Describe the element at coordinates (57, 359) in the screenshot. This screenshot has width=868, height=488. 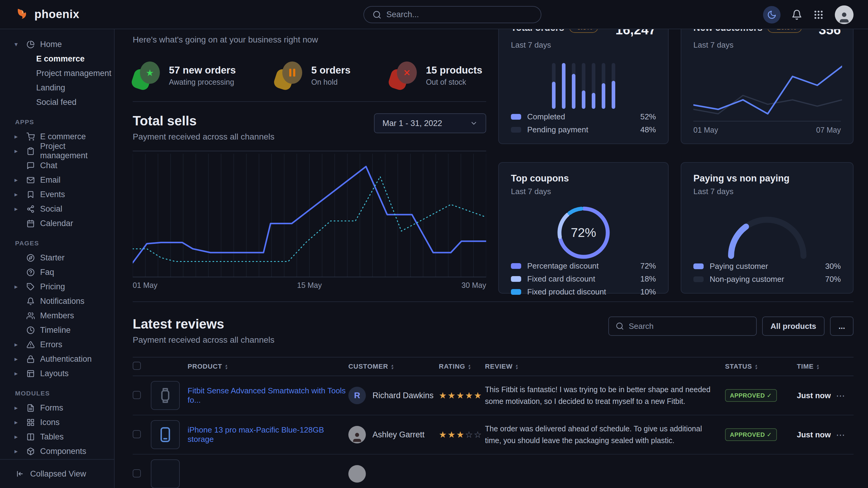
I see `sidebar-item-authentication: Authentication` at that location.